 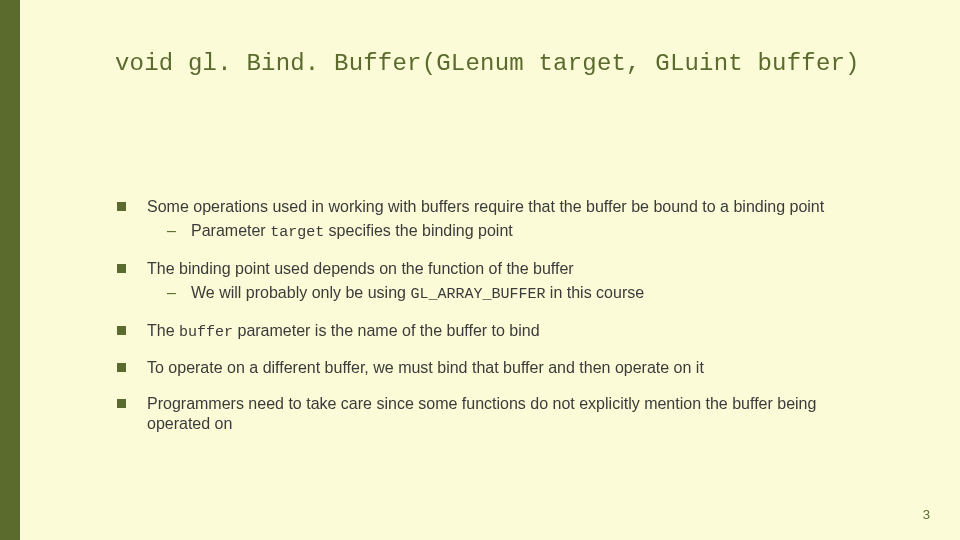 What do you see at coordinates (10, 270) in the screenshot?
I see `accent-sidebar` at bounding box center [10, 270].